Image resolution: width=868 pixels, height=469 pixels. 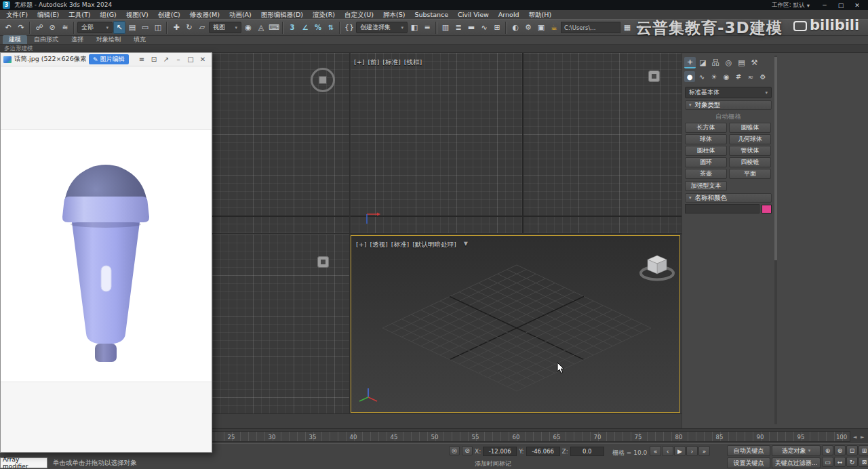 What do you see at coordinates (400, 245) in the screenshot?
I see `viewport-menu-standard: [标准]` at bounding box center [400, 245].